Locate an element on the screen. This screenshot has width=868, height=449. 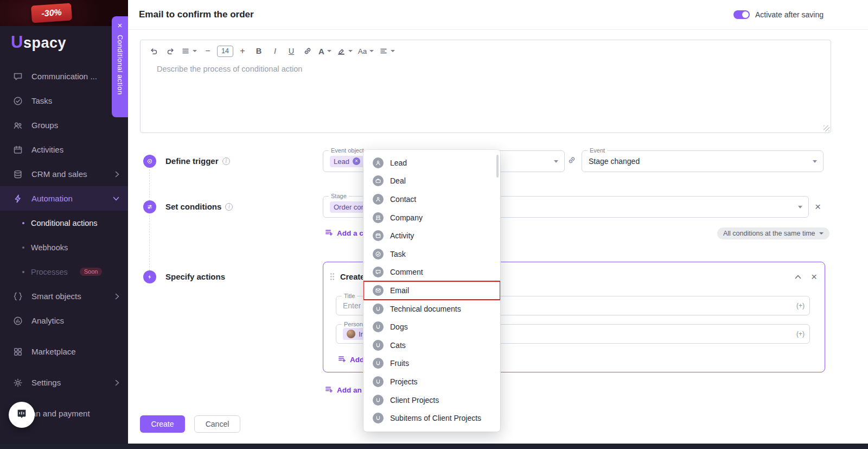
conditions-match-mode-dropdown: All conditions at the same time is located at coordinates (774, 233).